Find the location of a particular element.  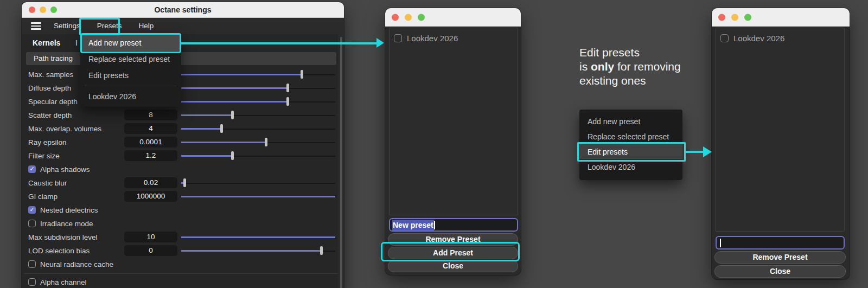

annotation-note: Edit presets is only for removing existi… is located at coordinates (630, 67).